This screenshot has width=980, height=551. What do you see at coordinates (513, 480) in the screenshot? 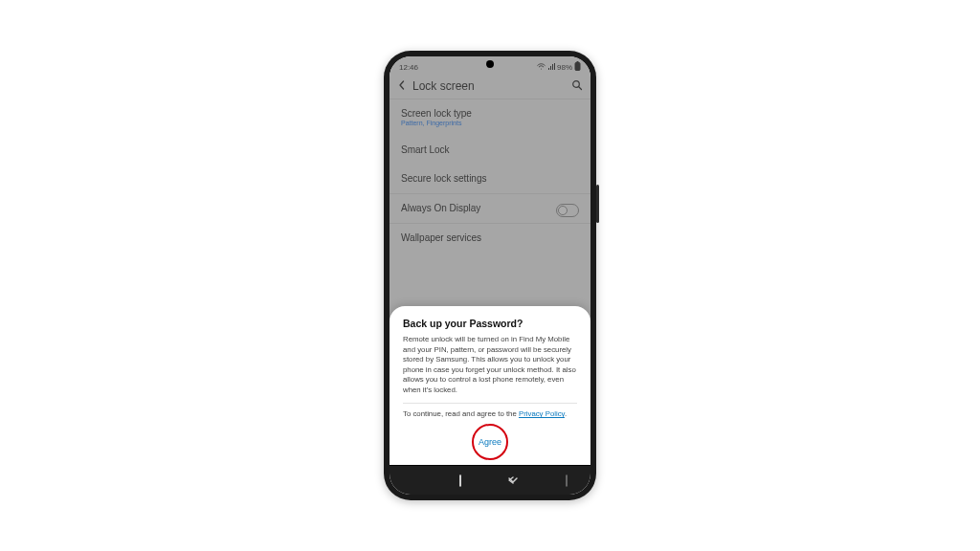
I see `nav-back-icon` at bounding box center [513, 480].